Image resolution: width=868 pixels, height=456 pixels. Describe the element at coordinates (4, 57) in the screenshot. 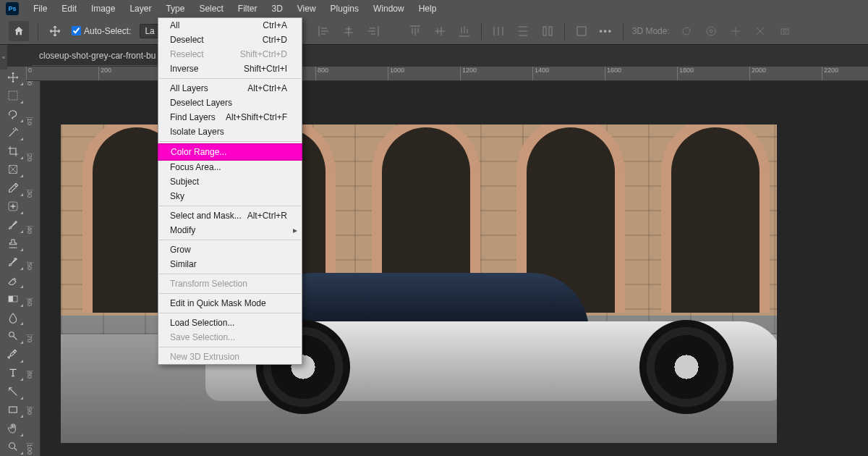

I see `toolbar-collapse-icon: «` at that location.